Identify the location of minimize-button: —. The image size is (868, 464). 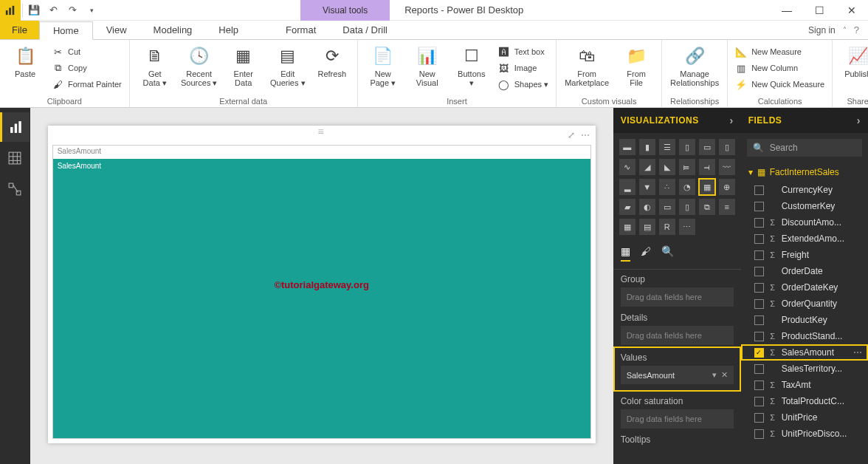
(787, 10).